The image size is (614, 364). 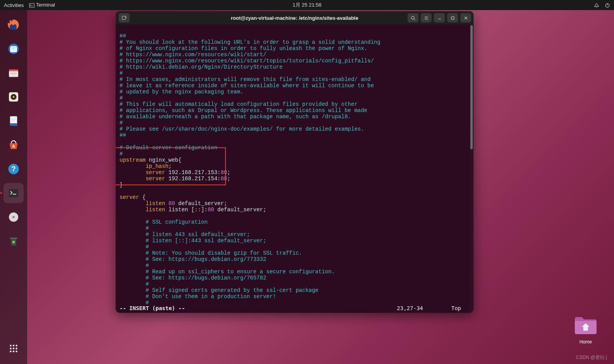 I want to click on comment-line: # updated by the nginx packaging team., so click(x=182, y=92).